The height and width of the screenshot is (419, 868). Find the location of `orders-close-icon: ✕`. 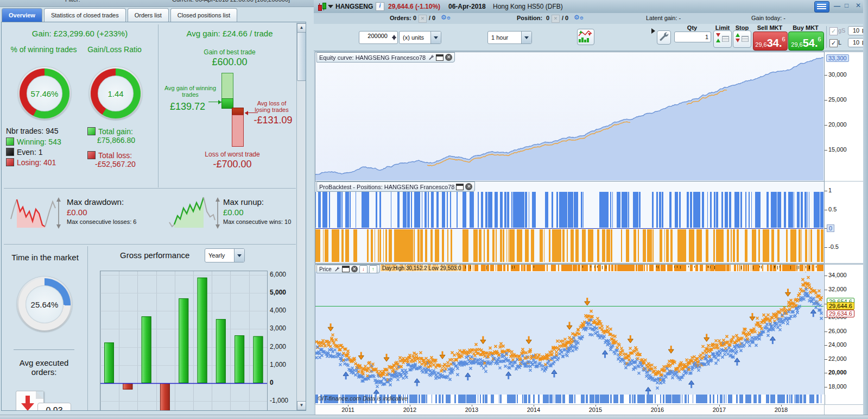

orders-close-icon: ✕ is located at coordinates (422, 18).